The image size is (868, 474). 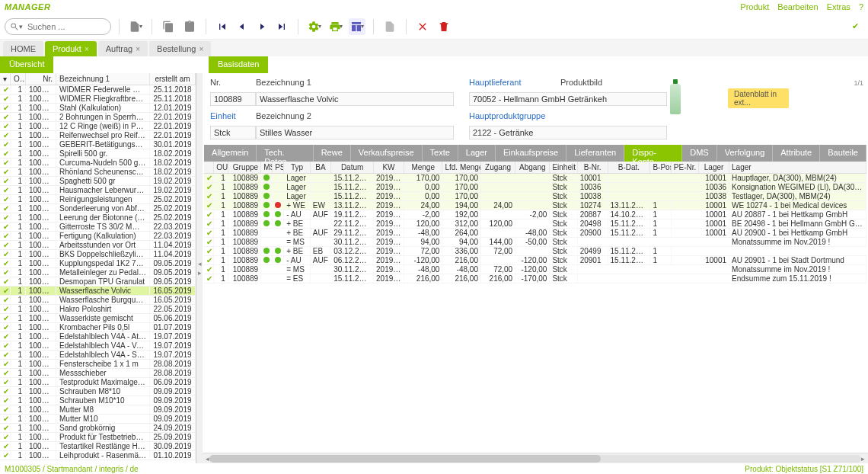 What do you see at coordinates (64, 27) in the screenshot?
I see `search-input` at bounding box center [64, 27].